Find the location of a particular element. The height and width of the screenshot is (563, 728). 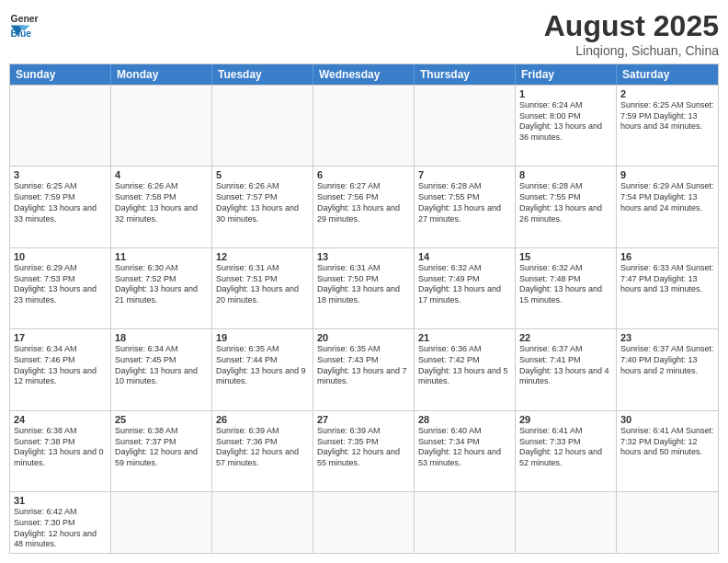

month-title: August 2025 is located at coordinates (631, 26).